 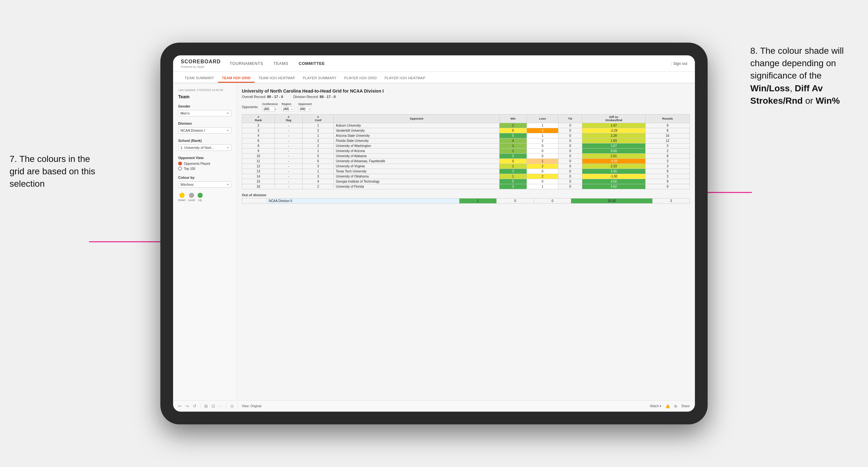 What do you see at coordinates (614, 141) in the screenshot?
I see `cell-diff: 1.83` at bounding box center [614, 141].